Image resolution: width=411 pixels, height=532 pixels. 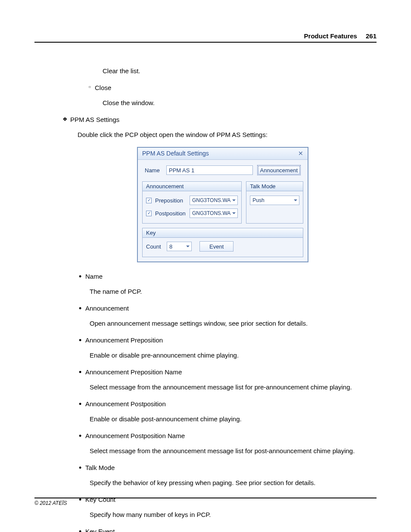 What do you see at coordinates (211, 213) in the screenshot?
I see `postposition-value: GNG3TONS.WA` at bounding box center [211, 213].